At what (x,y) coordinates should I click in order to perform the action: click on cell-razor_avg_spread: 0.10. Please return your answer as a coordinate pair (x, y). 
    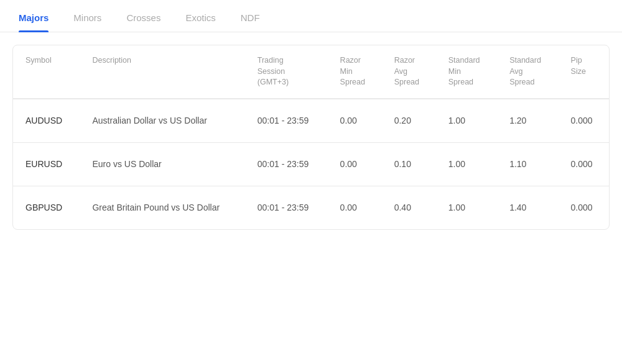
    Looking at the image, I should click on (409, 164).